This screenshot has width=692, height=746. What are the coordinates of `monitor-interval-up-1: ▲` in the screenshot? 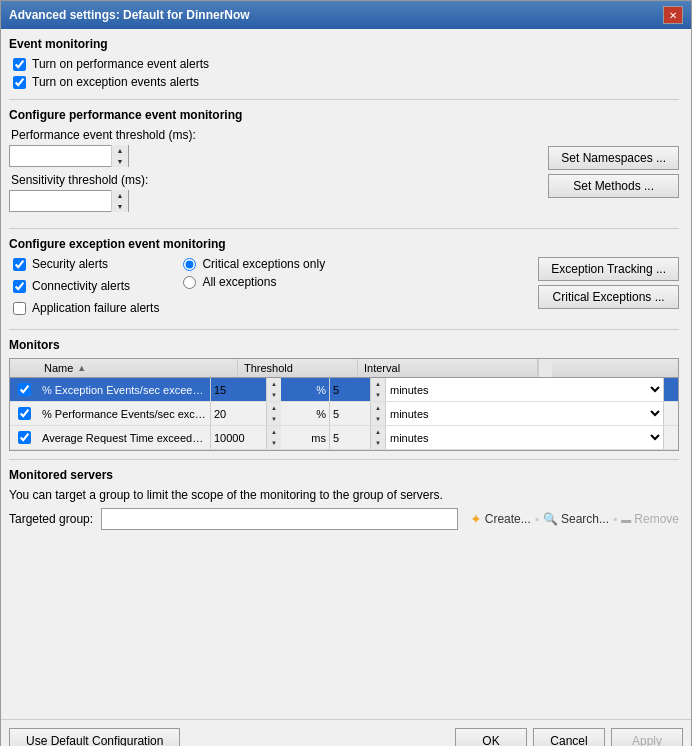 It's located at (378, 408).